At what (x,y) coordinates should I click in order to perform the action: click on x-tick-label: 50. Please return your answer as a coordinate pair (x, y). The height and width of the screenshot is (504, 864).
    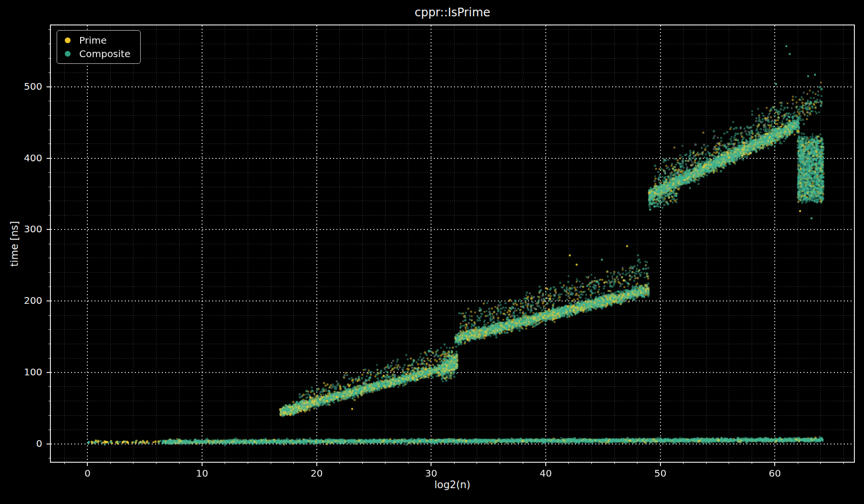
    Looking at the image, I should click on (660, 473).